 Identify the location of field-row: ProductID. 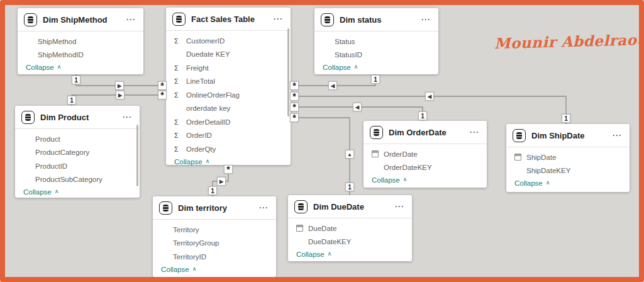
(77, 166).